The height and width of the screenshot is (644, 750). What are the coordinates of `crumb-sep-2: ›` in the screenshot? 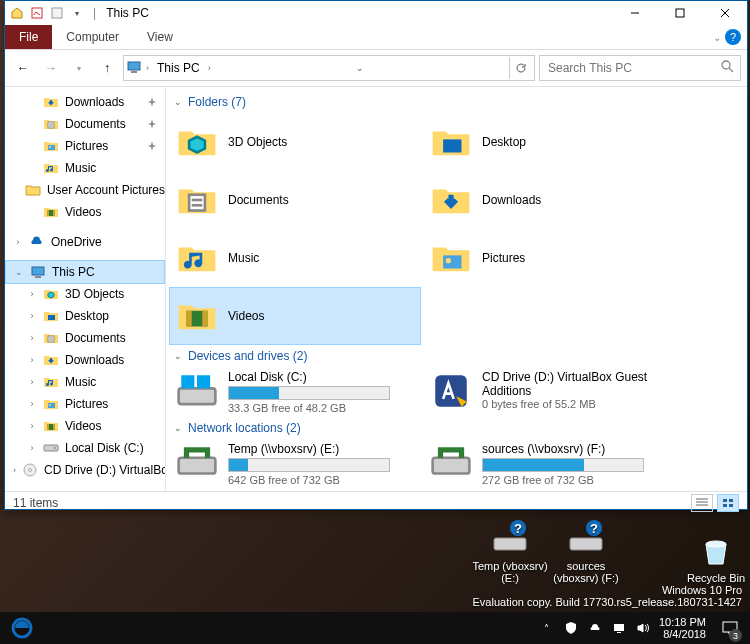 It's located at (210, 68).